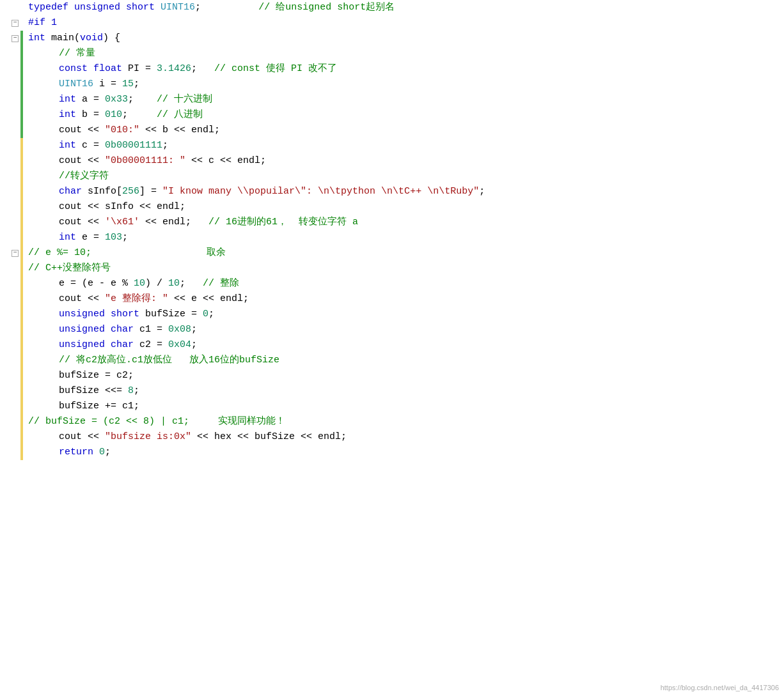  What do you see at coordinates (12, 347) in the screenshot?
I see `gutter: −−−` at bounding box center [12, 347].